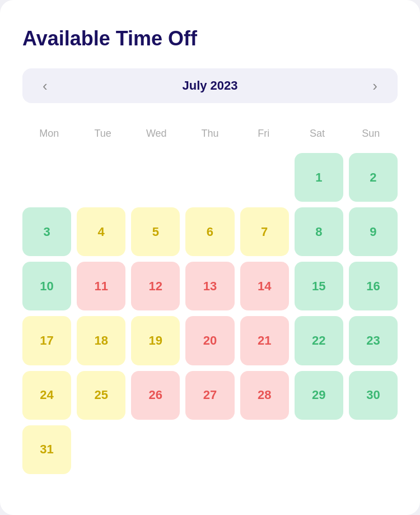  Describe the element at coordinates (373, 396) in the screenshot. I see `calendar-day: 30` at that location.